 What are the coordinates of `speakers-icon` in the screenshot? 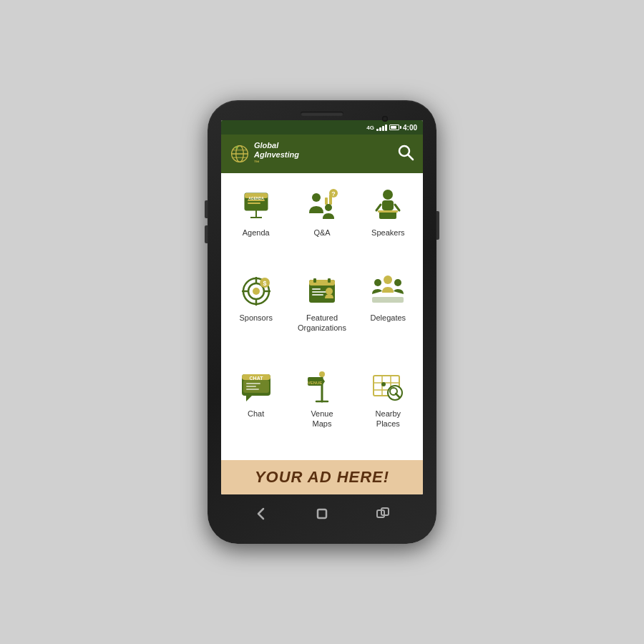 It's located at (388, 206).